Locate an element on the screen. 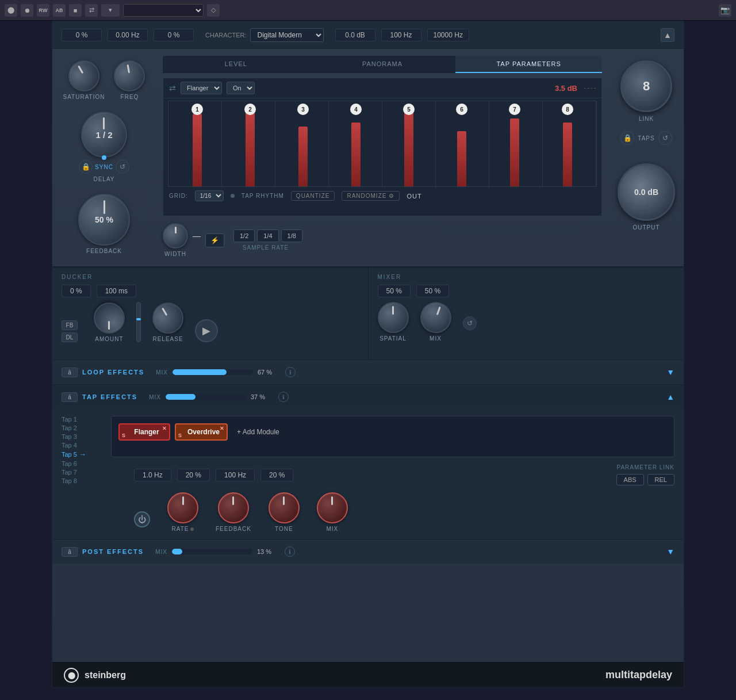 The height and width of the screenshot is (700, 736). swap-icon: ⇄ is located at coordinates (172, 88).